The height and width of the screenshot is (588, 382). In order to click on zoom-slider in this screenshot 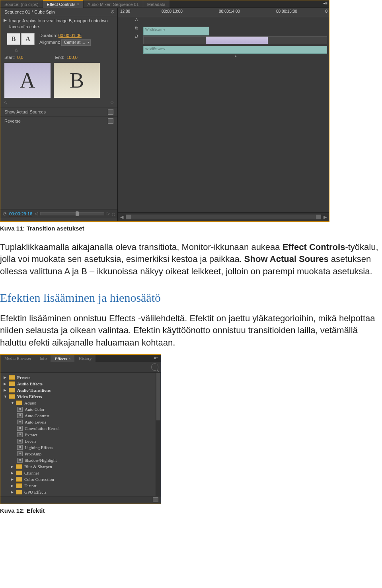, I will do `click(72, 214)`.